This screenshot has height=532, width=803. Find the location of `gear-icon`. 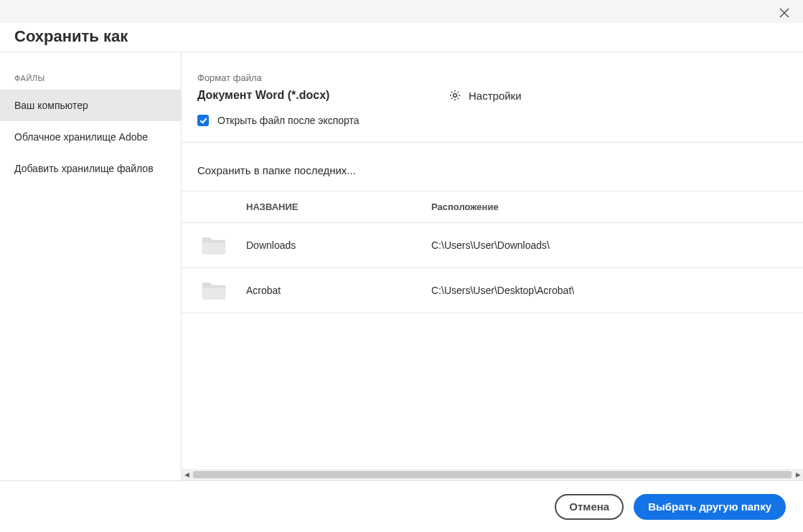

gear-icon is located at coordinates (455, 95).